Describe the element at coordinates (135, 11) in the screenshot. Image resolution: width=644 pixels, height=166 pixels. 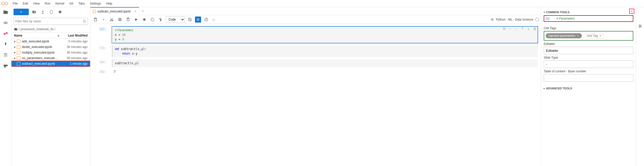
I see `close-tab-icon: ×` at that location.